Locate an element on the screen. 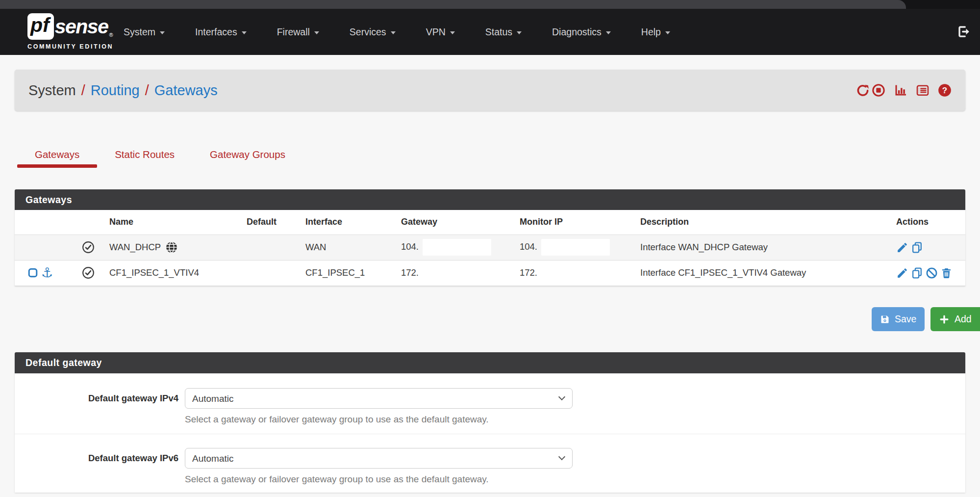 The width and height of the screenshot is (980, 497). gateway-address: 172. is located at coordinates (457, 273).